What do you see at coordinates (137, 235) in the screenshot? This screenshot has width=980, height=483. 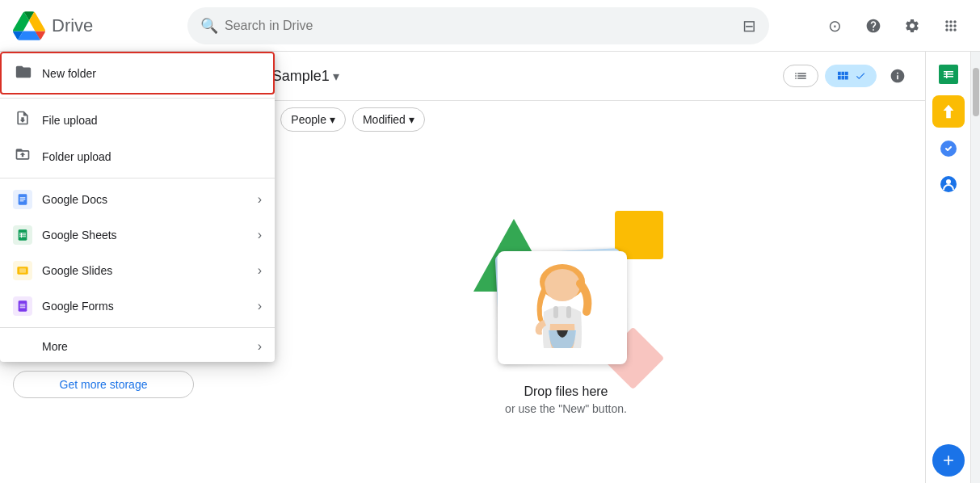 I see `google-sheets-item: Google Sheets ›` at bounding box center [137, 235].